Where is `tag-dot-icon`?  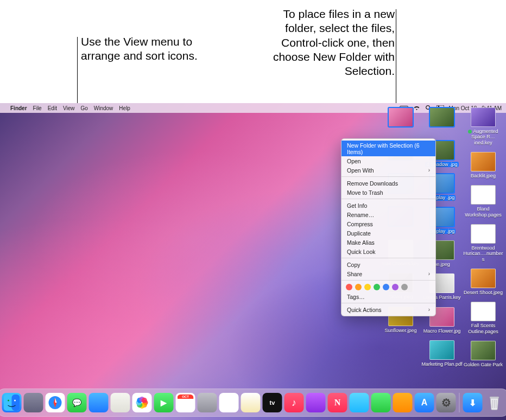
tag-dot-icon is located at coordinates (470, 131).